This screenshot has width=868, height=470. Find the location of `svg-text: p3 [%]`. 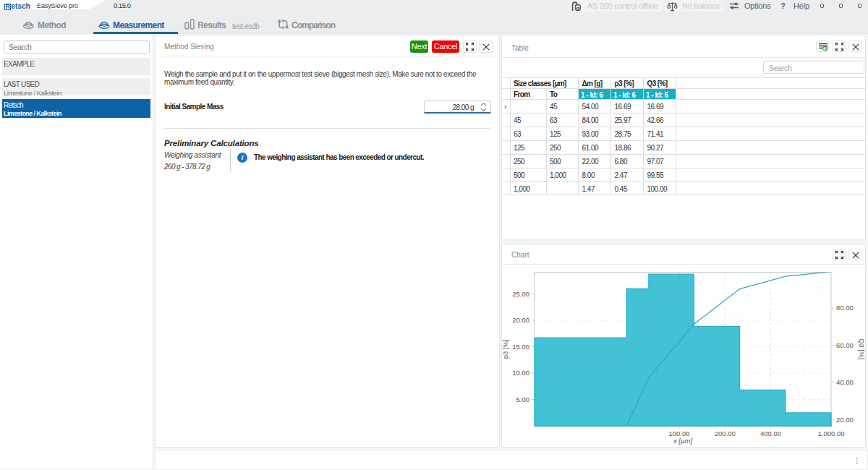

svg-text: p3 [%] is located at coordinates (506, 349).